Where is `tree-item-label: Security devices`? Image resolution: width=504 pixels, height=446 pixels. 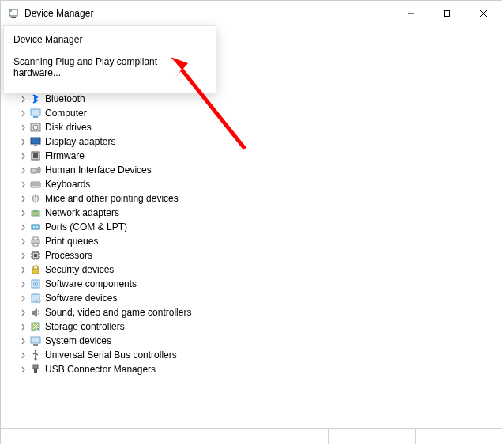
tree-item-label: Security devices is located at coordinates (79, 270).